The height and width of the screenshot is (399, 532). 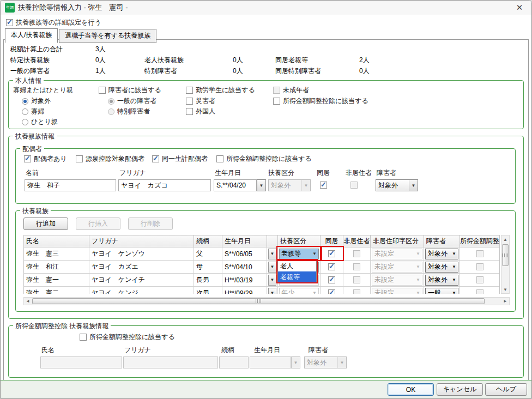 I want to click on cell-birth: H**/03/19, so click(x=245, y=280).